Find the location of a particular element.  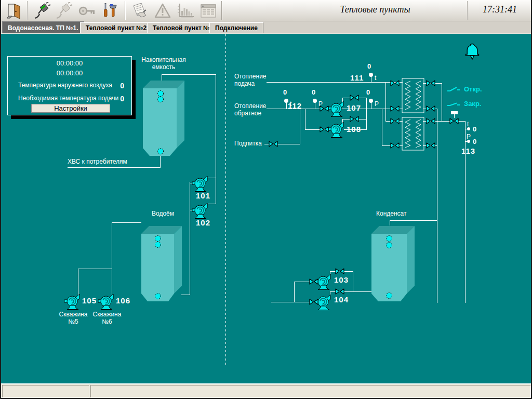

pump-101-icon is located at coordinates (201, 184).